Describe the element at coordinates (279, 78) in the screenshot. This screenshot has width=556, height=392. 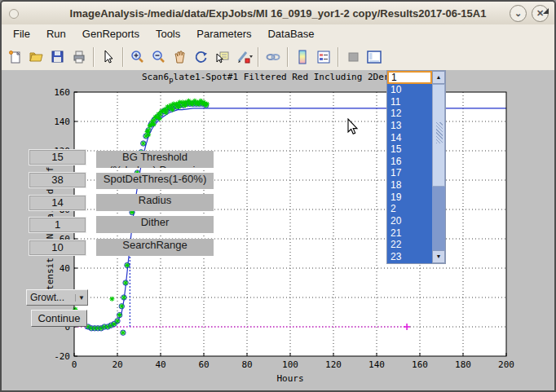
I see `plot-title: Scan6plate1-Spot#1 Filtered Red Includin…` at that location.